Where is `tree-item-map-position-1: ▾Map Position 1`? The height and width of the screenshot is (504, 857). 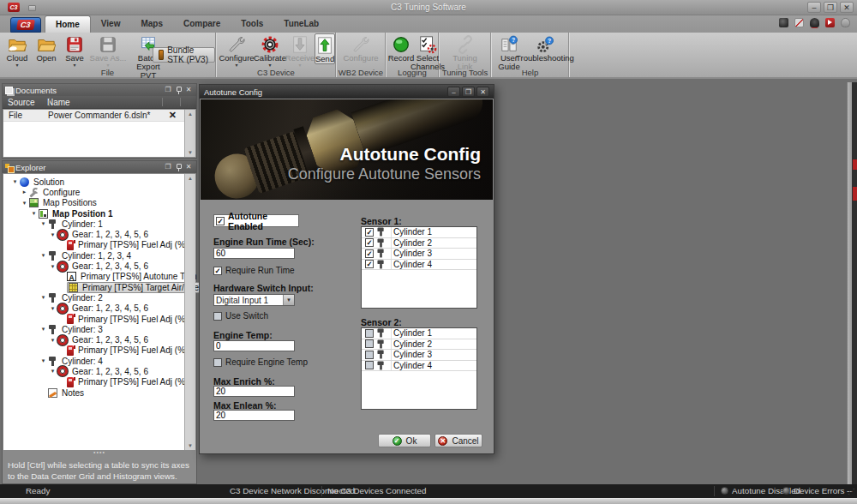 tree-item-map-position-1: ▾Map Position 1 is located at coordinates (93, 213).